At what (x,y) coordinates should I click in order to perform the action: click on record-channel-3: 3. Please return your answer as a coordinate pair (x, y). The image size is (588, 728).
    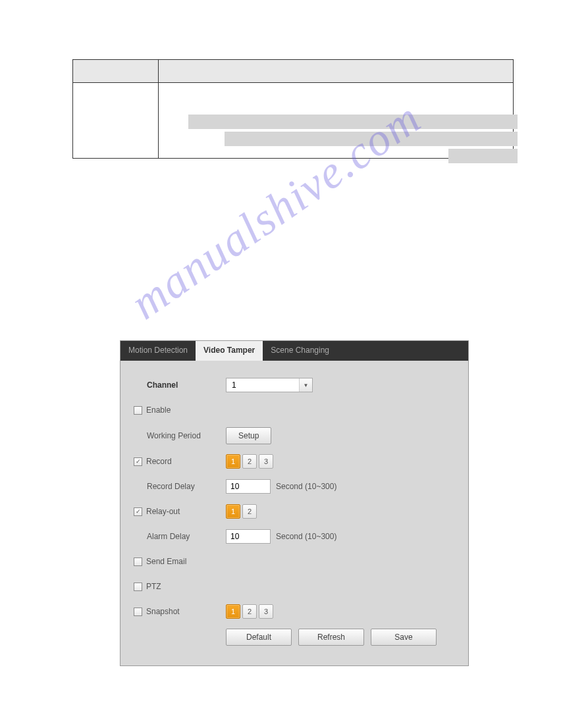
    Looking at the image, I should click on (266, 461).